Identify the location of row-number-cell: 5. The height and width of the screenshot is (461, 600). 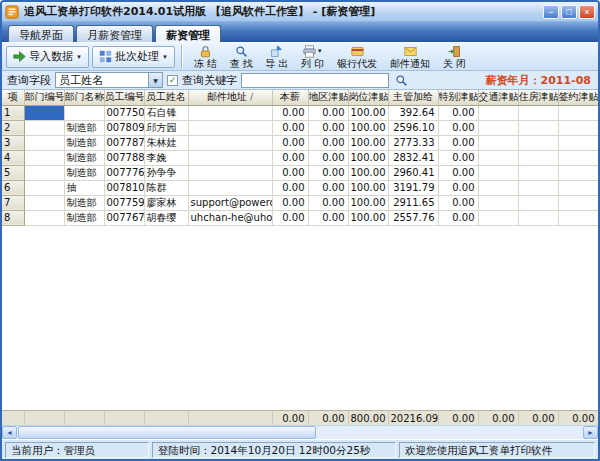
(13, 172).